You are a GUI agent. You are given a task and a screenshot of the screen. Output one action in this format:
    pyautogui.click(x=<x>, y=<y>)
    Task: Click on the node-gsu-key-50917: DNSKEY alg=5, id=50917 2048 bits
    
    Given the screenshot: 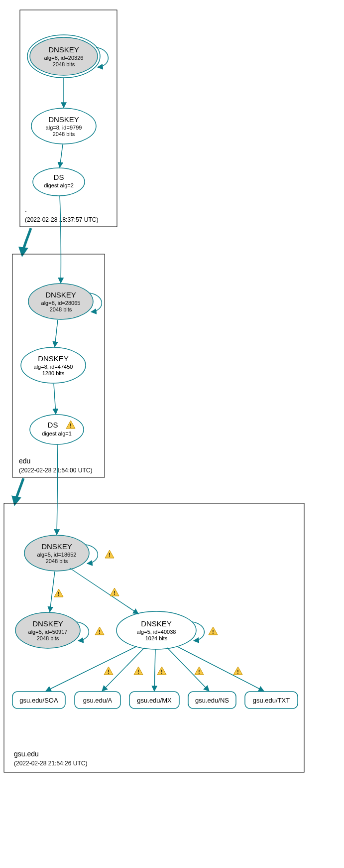 What is the action you would take?
    pyautogui.click(x=48, y=630)
    